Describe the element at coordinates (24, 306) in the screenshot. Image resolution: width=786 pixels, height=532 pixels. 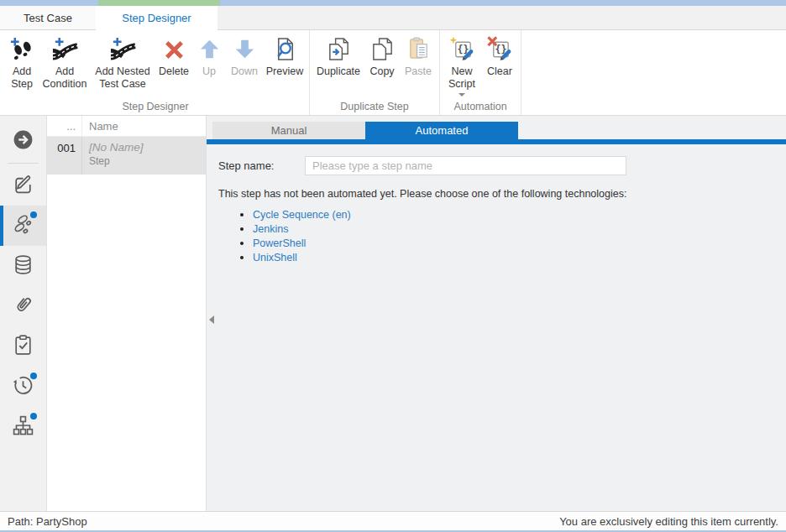
I see `sidebar-item-attachments` at that location.